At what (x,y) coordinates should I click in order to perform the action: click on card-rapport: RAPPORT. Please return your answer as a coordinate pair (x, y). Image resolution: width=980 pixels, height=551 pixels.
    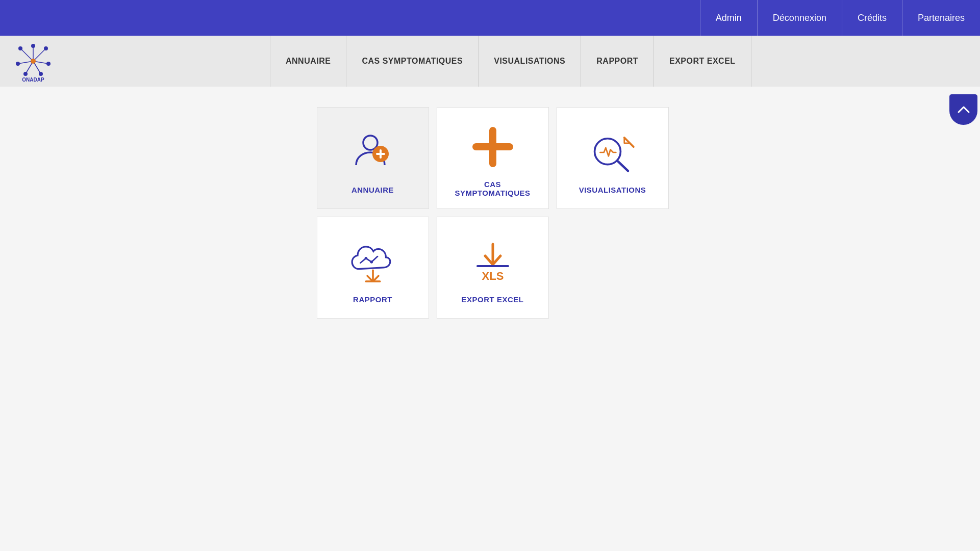
    Looking at the image, I should click on (373, 268).